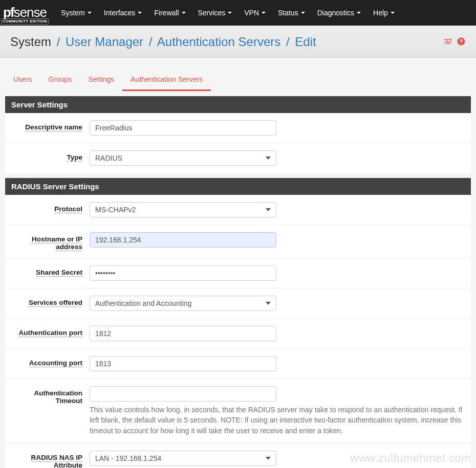 This screenshot has width=476, height=468. What do you see at coordinates (183, 394) in the screenshot?
I see `auth-timeout-input` at bounding box center [183, 394].